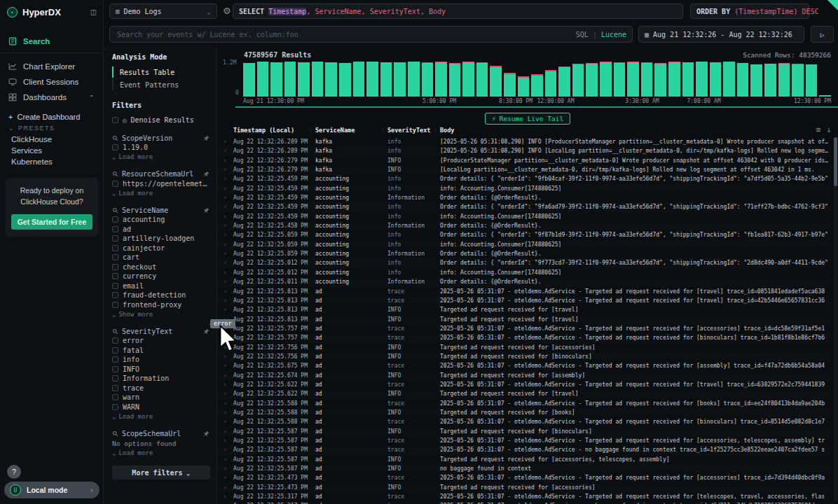 The image size is (838, 504). Describe the element at coordinates (161, 305) in the screenshot. I see `filter-option-frontend-proxy: frontend-proxy` at that location.